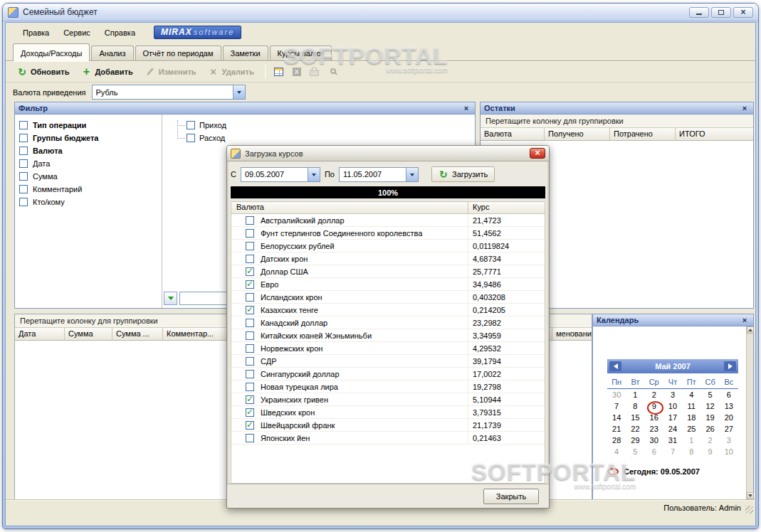 This screenshot has width=761, height=532. Describe the element at coordinates (654, 430) in the screenshot. I see `calendar-day: 23` at that location.